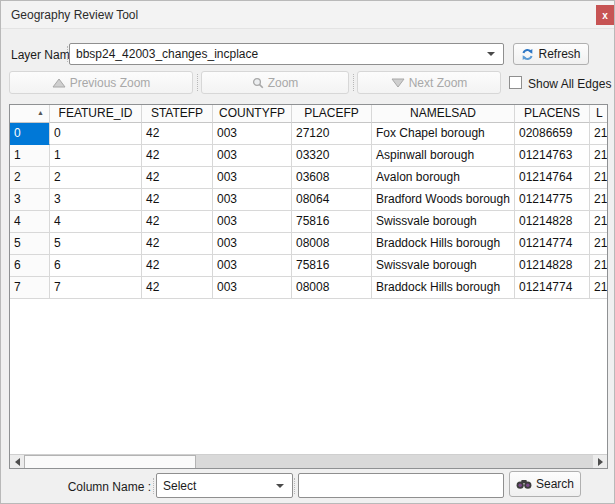 This screenshot has height=504, width=615. Describe the element at coordinates (286, 54) in the screenshot. I see `layer-name-combobox: bbsp24_42003_changes_incplace` at that location.